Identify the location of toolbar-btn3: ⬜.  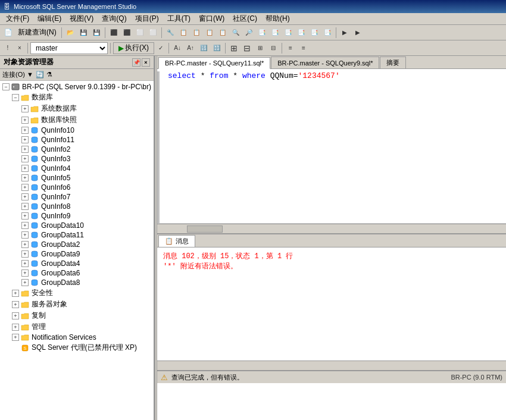
(140, 33).